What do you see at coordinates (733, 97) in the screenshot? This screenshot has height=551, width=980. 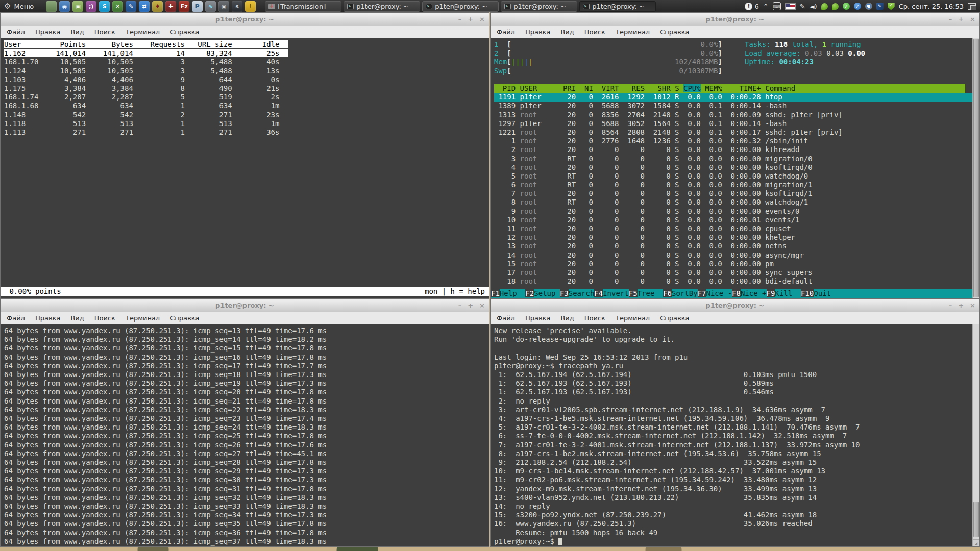 I see `process-row: 1191 p1ter 20 0 2616 1292 1012 R 0.0 0.0…` at bounding box center [733, 97].